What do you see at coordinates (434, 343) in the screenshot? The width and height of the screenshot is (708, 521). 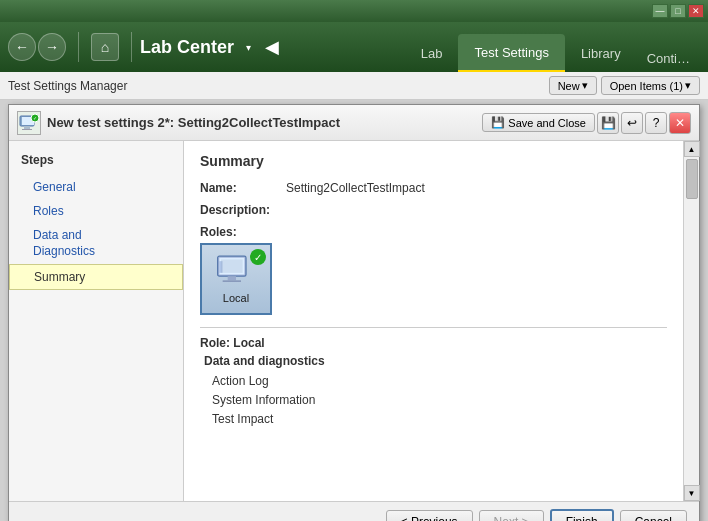 I see `role-section-label: Role: Local` at bounding box center [434, 343].